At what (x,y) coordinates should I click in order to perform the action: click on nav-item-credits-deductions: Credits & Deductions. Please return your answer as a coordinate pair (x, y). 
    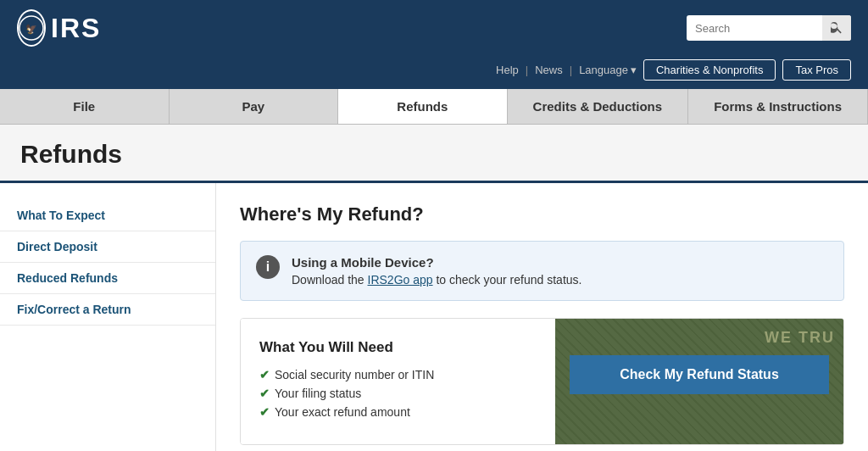
    Looking at the image, I should click on (598, 107).